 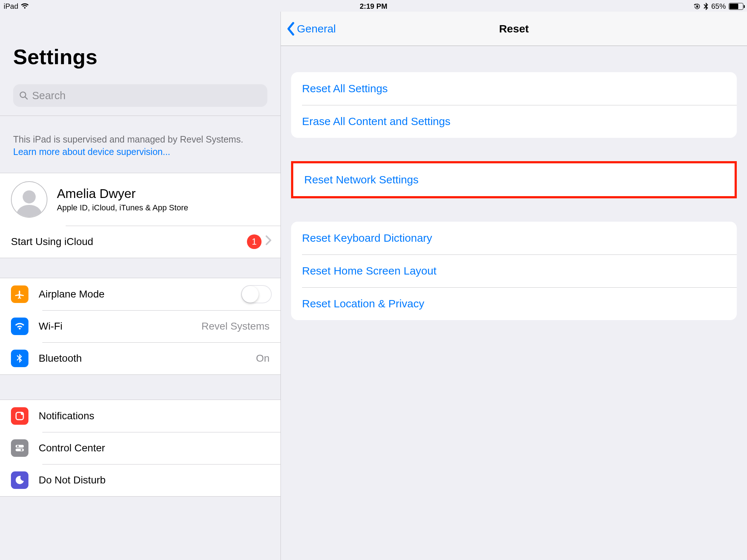 I want to click on search-input: Search, so click(x=140, y=96).